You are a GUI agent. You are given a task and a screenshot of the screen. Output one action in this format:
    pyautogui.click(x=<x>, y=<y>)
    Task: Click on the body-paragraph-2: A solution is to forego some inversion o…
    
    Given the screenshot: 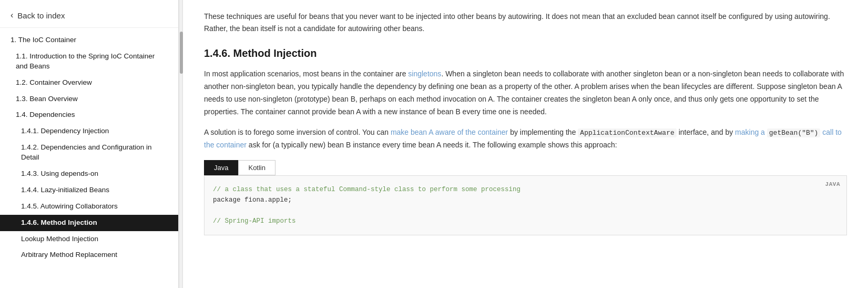 What is the action you would take?
    pyautogui.click(x=526, y=139)
    